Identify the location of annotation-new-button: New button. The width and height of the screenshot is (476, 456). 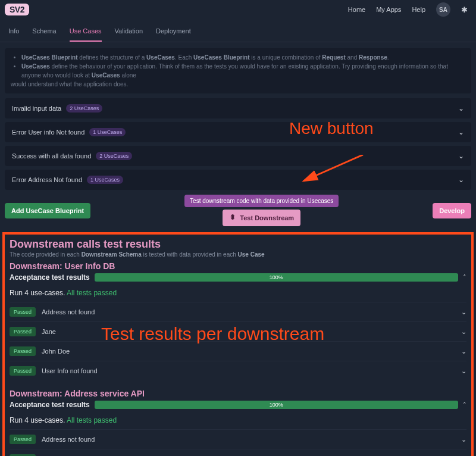
(331, 129).